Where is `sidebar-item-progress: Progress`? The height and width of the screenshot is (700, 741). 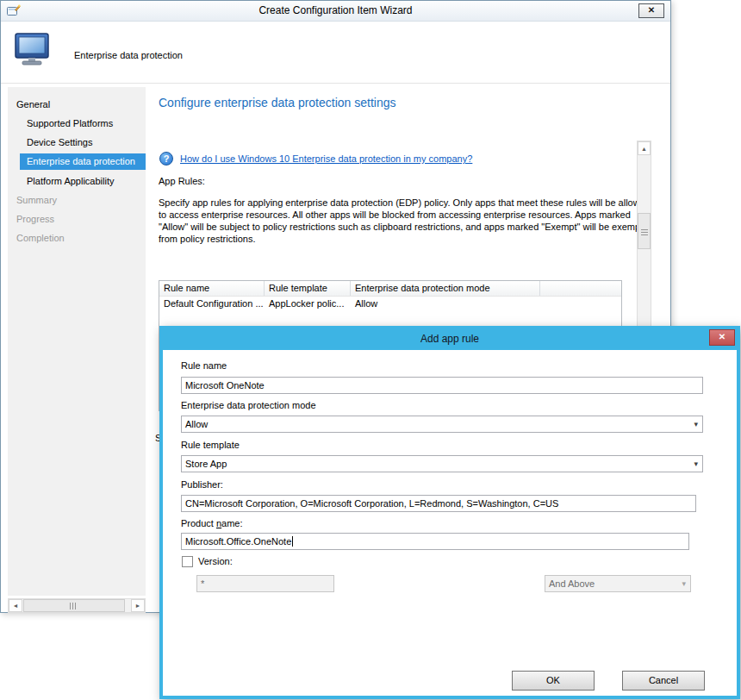 sidebar-item-progress: Progress is located at coordinates (77, 219).